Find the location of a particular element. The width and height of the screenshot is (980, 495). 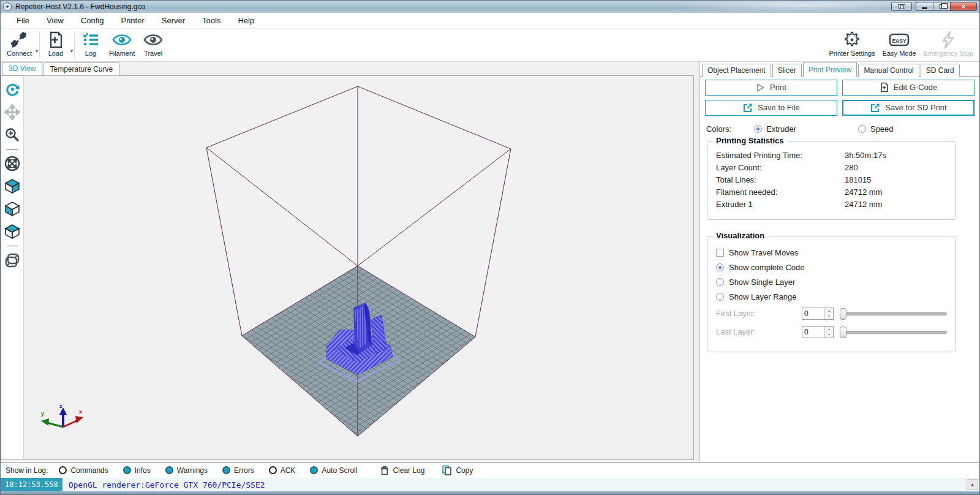

last-layer-slider is located at coordinates (893, 332).